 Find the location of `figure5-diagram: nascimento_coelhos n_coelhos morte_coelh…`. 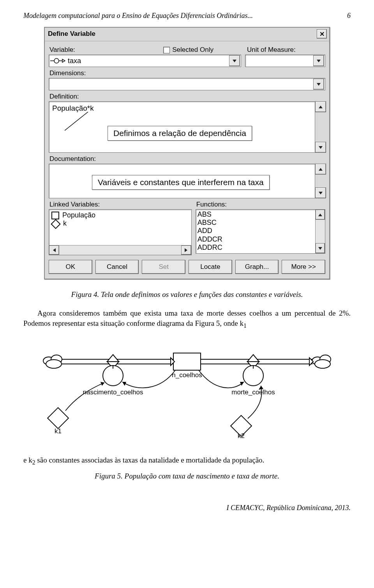

figure5-diagram: nascimento_coelhos n_coelhos morte_coelh… is located at coordinates (187, 393).